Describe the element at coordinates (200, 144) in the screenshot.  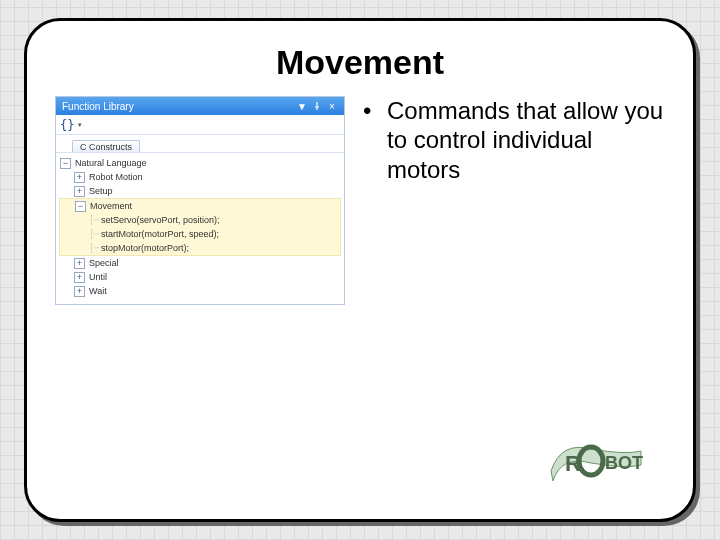
I see `panel-tab-row: C Constructs` at that location.